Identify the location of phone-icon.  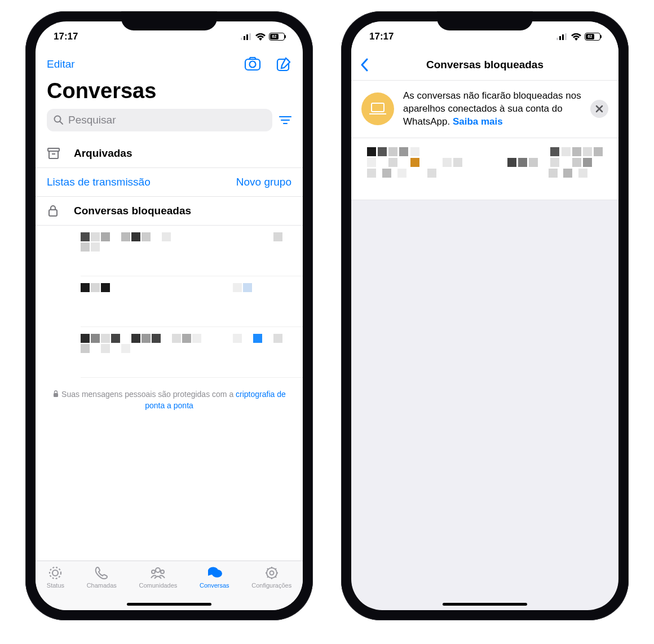
(101, 573).